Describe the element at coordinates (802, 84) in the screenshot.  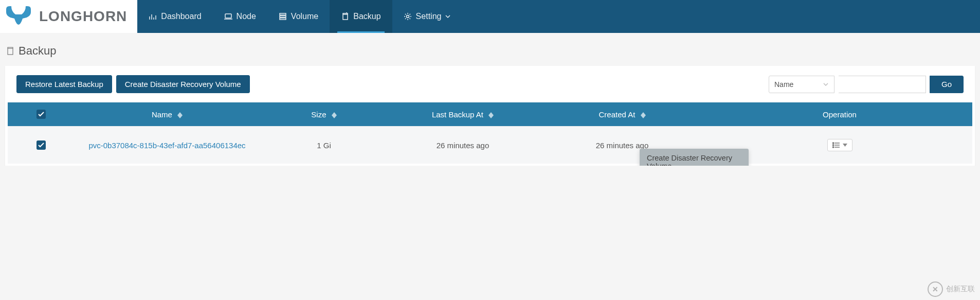
I see `filter-field-select: Name` at that location.